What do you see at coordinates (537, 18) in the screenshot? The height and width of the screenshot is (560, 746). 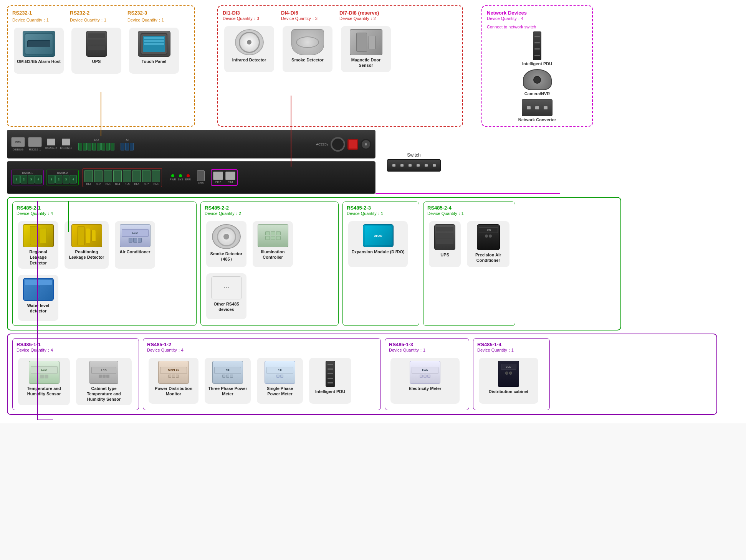 I see `network-qty: Device Quantity：4` at bounding box center [537, 18].